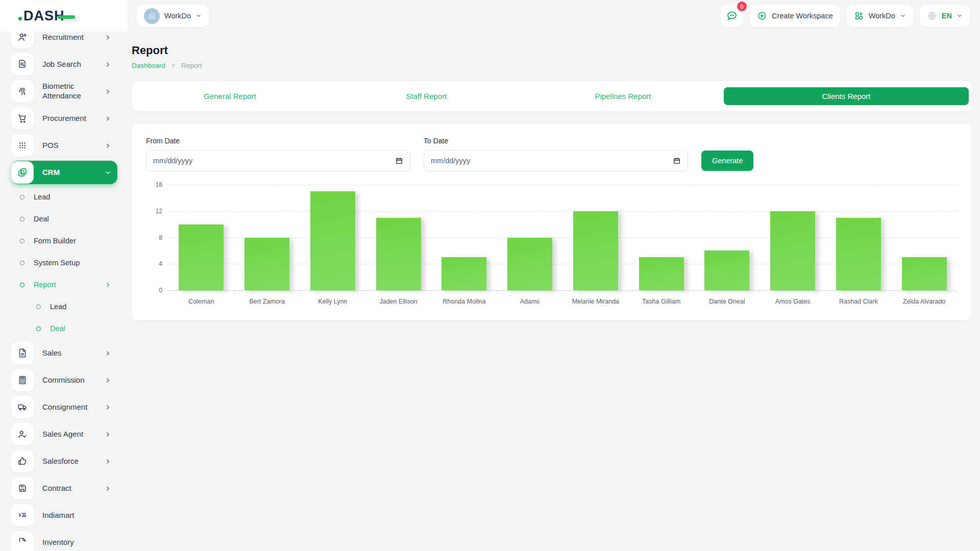 The width and height of the screenshot is (980, 551). I want to click on breadcrumb-dashboard-link: Dashboard, so click(149, 65).